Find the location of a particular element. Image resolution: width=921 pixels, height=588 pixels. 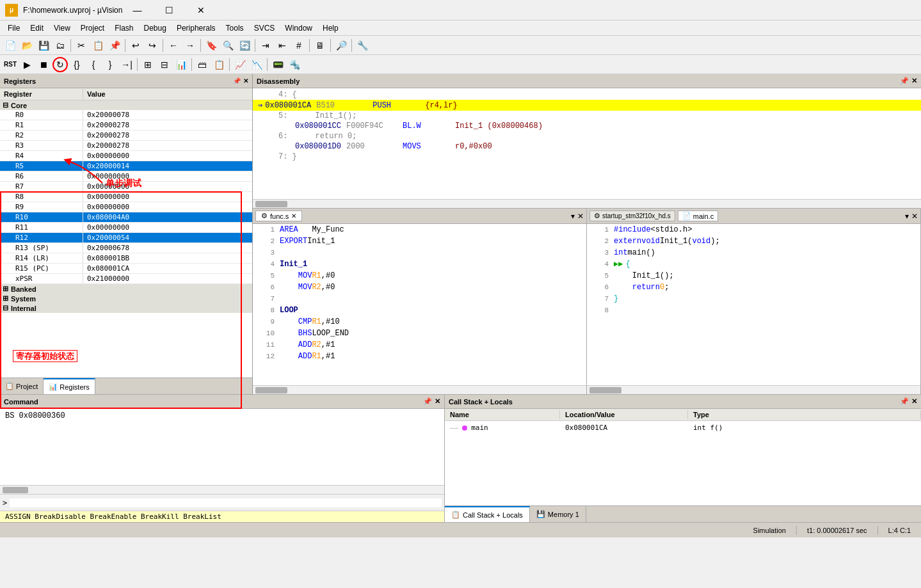

reg-group-banked: ⊞Banked is located at coordinates (126, 289).